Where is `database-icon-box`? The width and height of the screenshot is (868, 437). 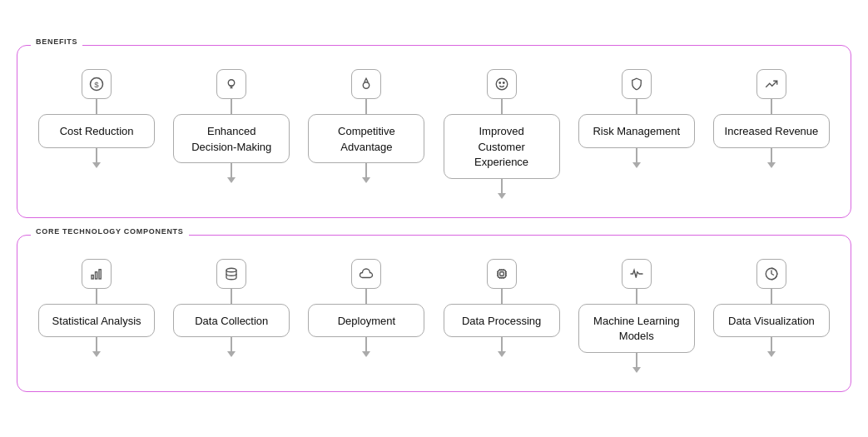
database-icon-box is located at coordinates (231, 274).